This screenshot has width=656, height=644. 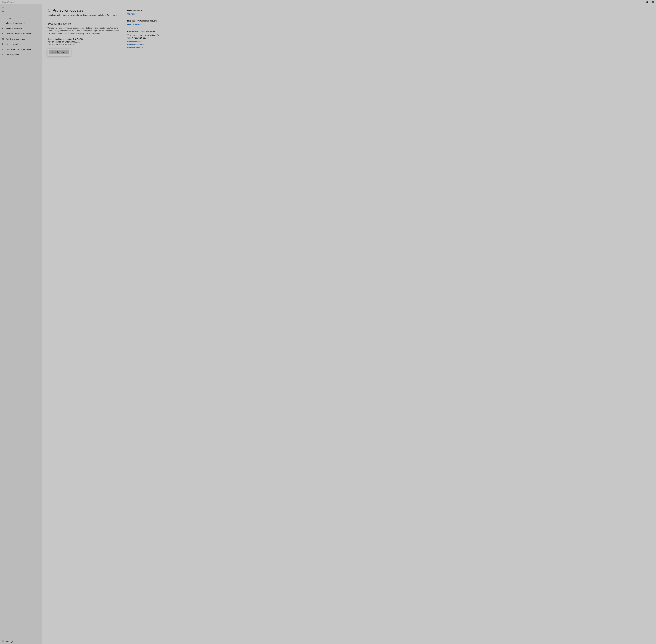 I want to click on sidebar-item-label: Family options, so click(x=12, y=55).